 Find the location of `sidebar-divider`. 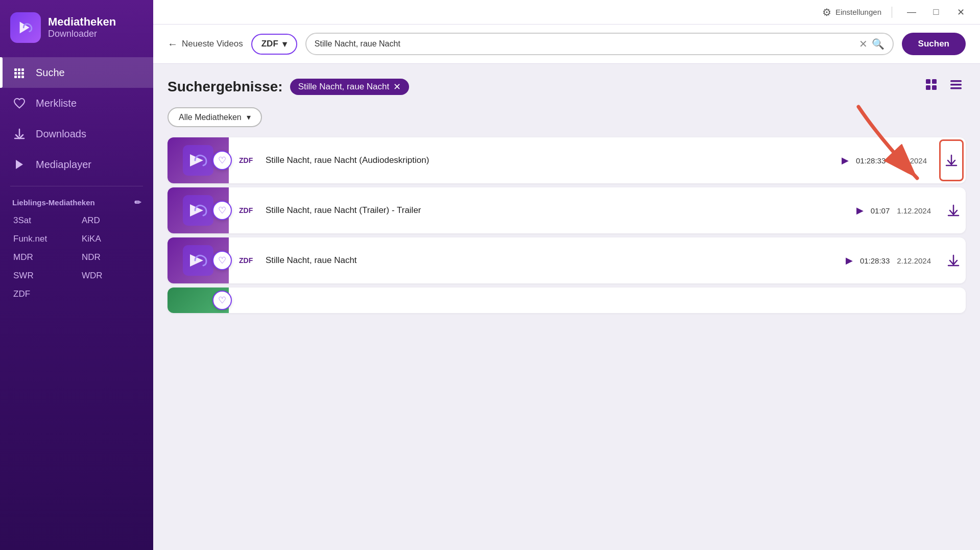

sidebar-divider is located at coordinates (77, 186).